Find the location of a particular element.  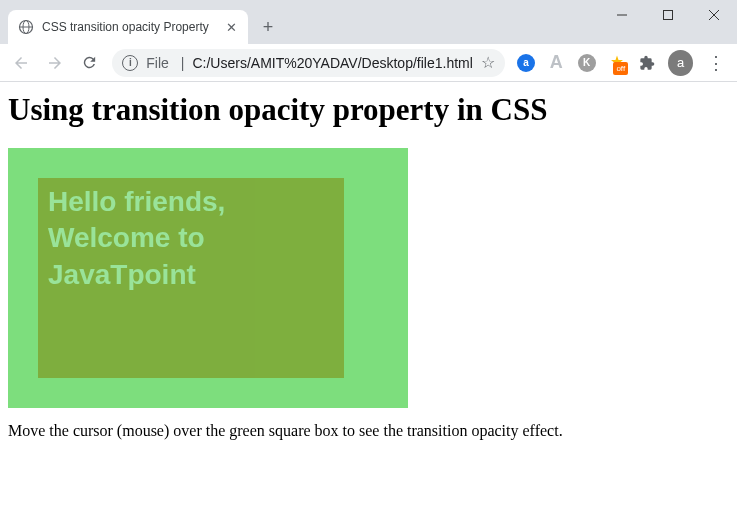

reload-button is located at coordinates (89, 63).